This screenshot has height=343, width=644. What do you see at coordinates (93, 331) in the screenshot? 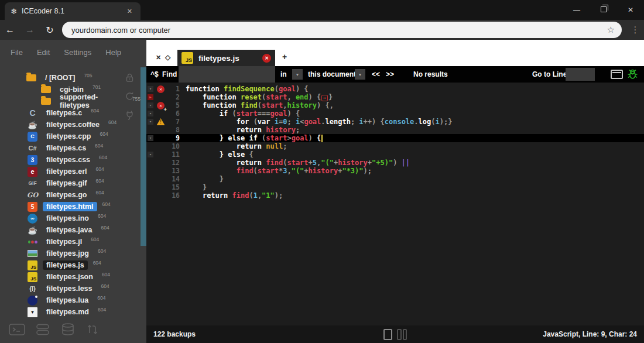
I see `version-control-icon` at bounding box center [93, 331].